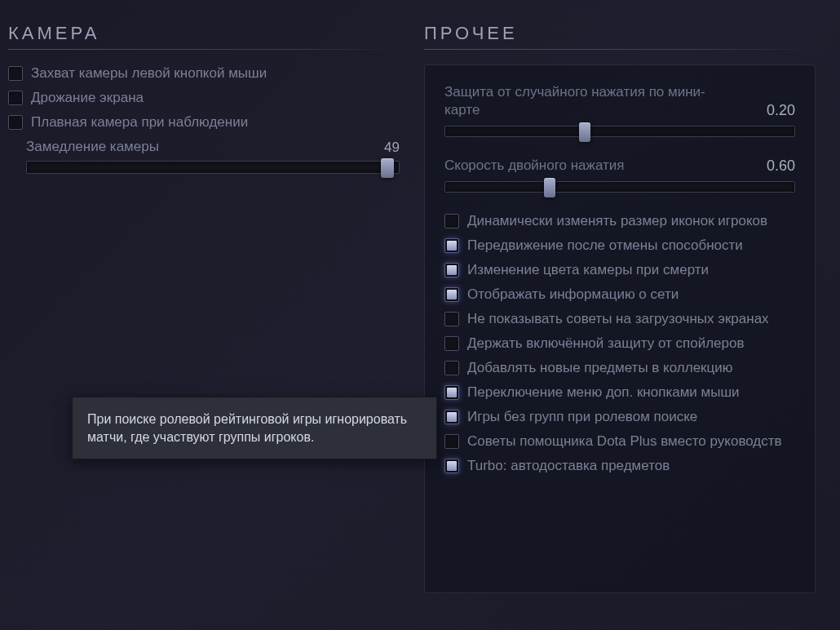 The width and height of the screenshot is (840, 630). I want to click on misc-slider: Защита от случайного нажатия по мини-кар…, so click(620, 110).